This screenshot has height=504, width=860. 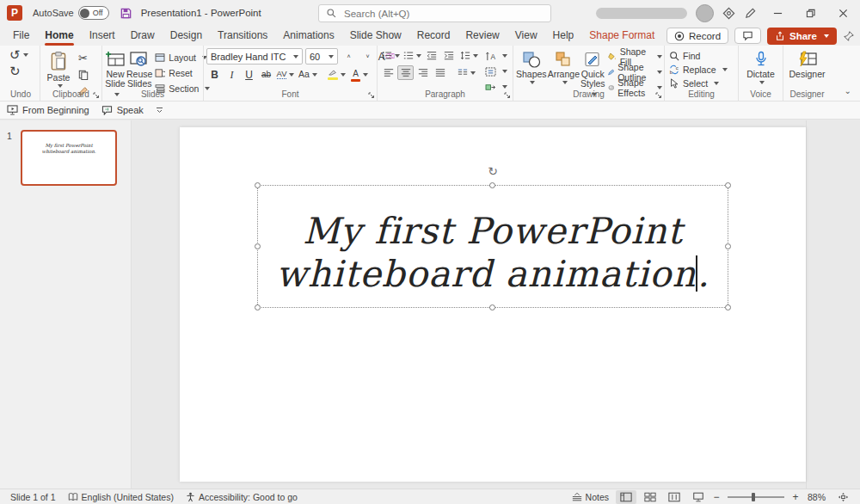 What do you see at coordinates (267, 74) in the screenshot?
I see `strikethrough-button: ab` at bounding box center [267, 74].